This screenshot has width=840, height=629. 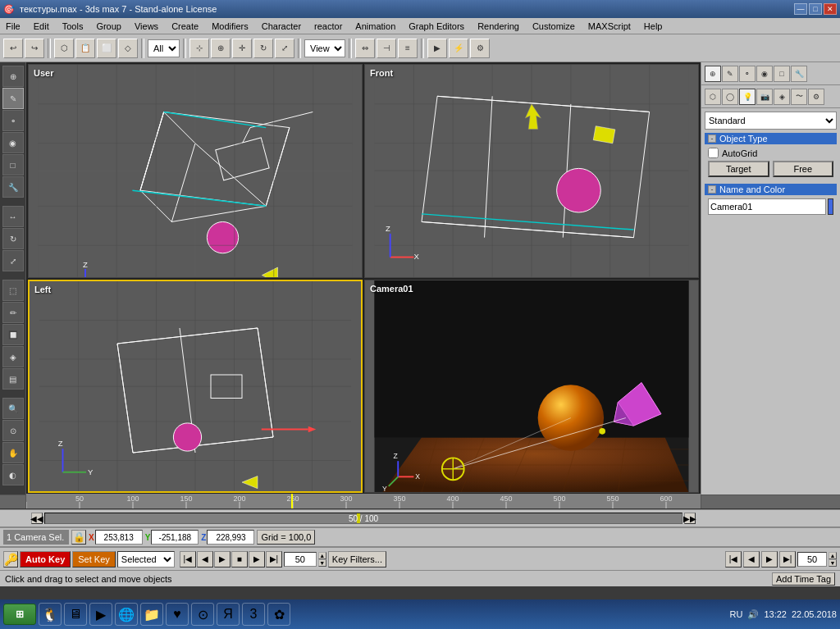 I want to click on minimize-button: —, so click(x=801, y=9).